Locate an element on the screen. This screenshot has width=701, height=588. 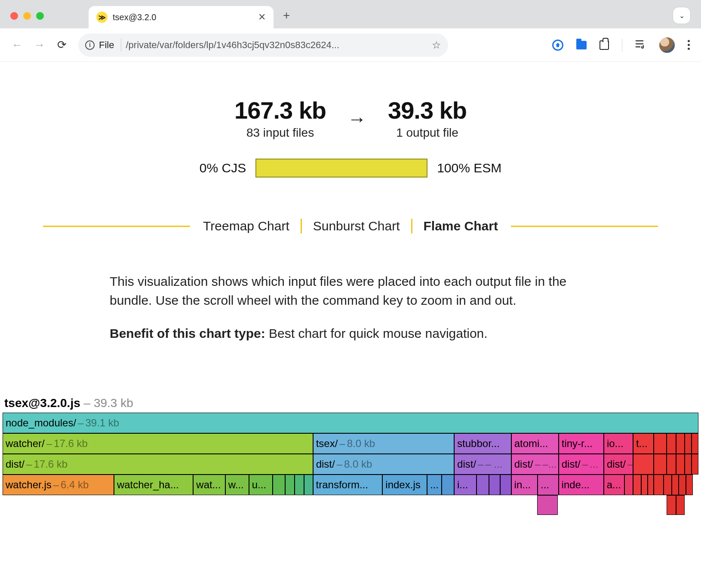
flame-cell: wat... is located at coordinates (209, 485).